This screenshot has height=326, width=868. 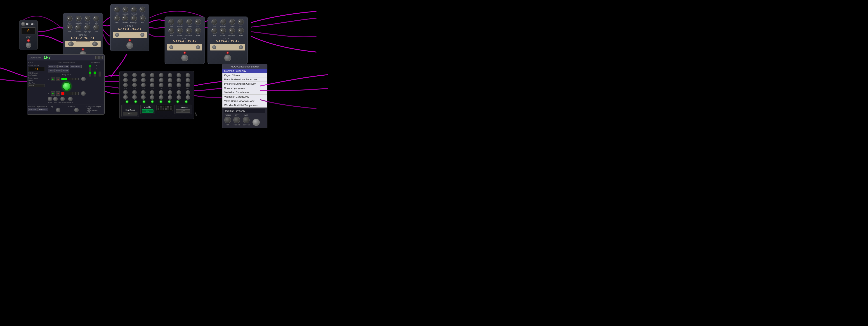 I want to click on eq-b6-k3, so click(x=170, y=85).